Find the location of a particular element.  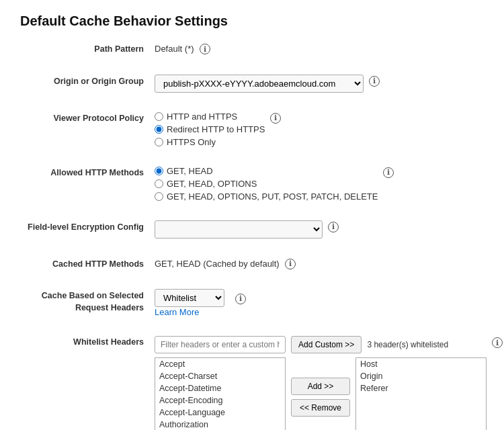

viewer-protocol-option-https-only: HTTPS Only is located at coordinates (210, 142).